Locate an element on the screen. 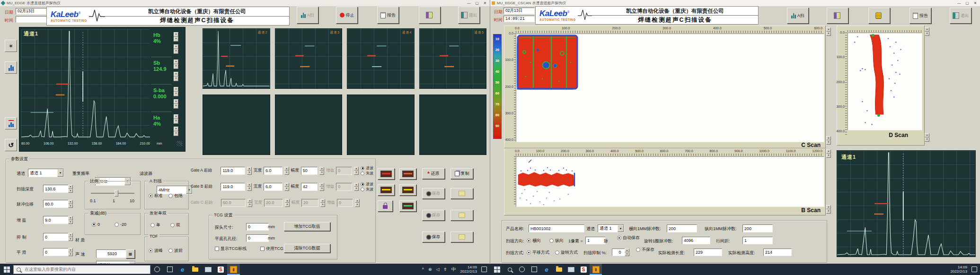  gate-b-falling-radio: 失波 is located at coordinates (367, 189).